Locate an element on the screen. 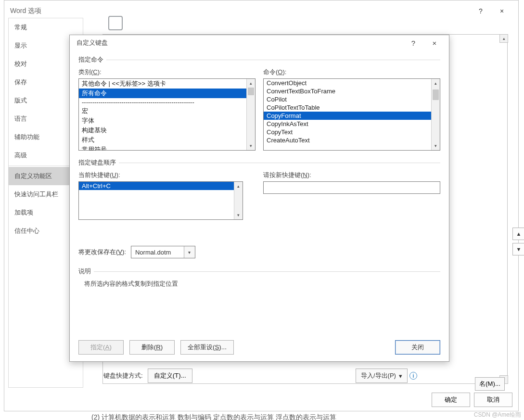  options-titlebar: Word 选项 ? × is located at coordinates (261, 10).